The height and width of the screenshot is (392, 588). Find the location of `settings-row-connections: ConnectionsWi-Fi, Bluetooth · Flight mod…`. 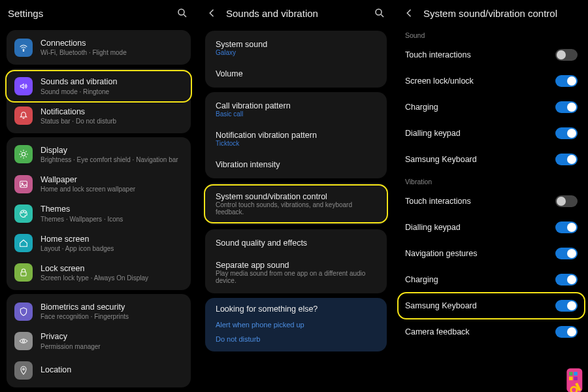

settings-row-connections: ConnectionsWi-Fi, Bluetooth · Flight mod… is located at coordinates (99, 47).